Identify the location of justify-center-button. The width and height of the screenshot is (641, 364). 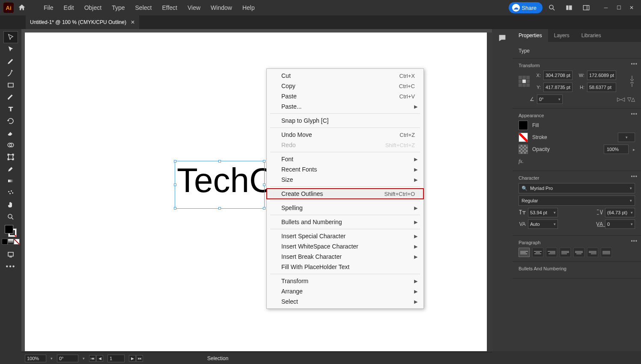
(579, 252).